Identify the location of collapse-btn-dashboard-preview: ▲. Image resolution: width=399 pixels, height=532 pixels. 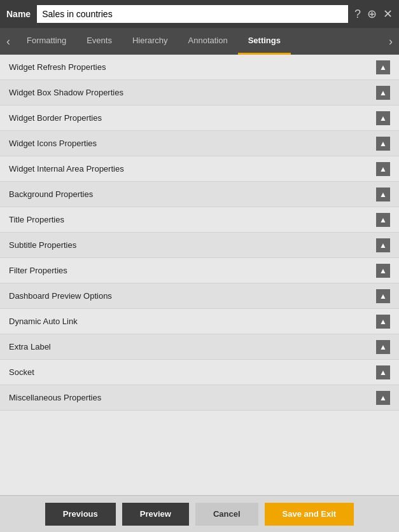
(383, 296).